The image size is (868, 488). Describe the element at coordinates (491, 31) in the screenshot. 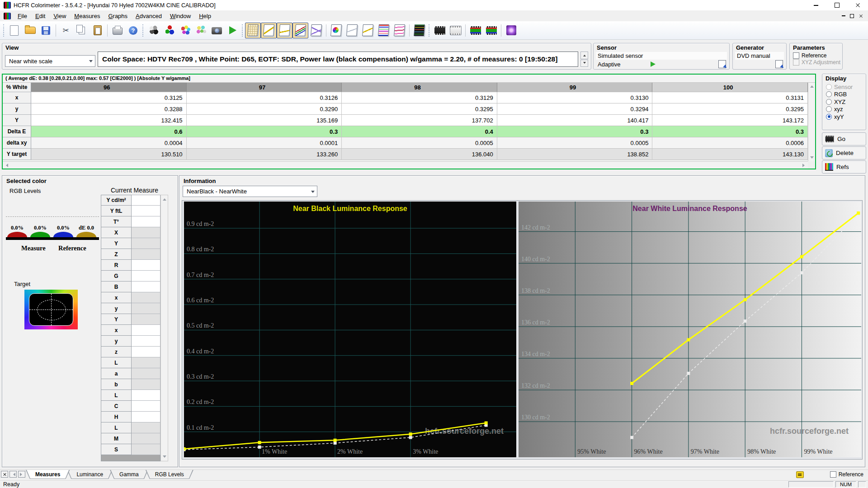

I see `film-rgb-reverse-button` at that location.